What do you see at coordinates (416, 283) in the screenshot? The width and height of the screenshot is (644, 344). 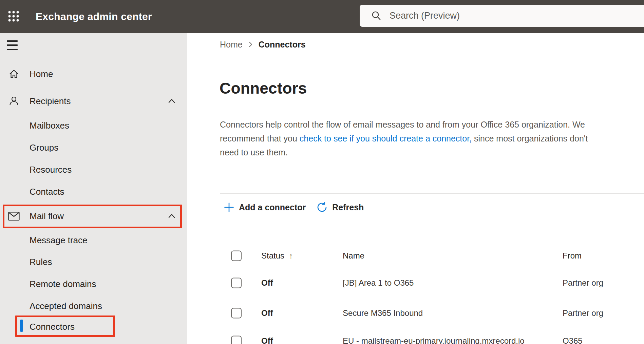 I see `table-row: Off [JB] Area 1 to O365 Partner org` at bounding box center [416, 283].